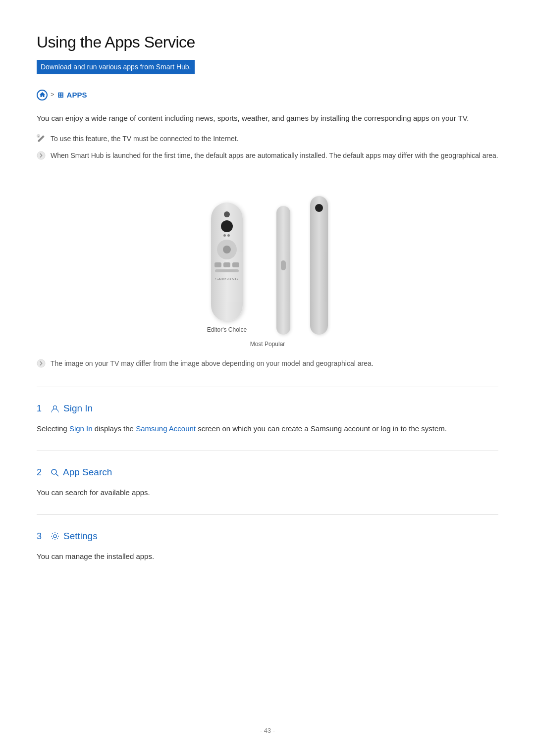 Image resolution: width=535 pixels, height=756 pixels. I want to click on remote-dpad, so click(227, 250).